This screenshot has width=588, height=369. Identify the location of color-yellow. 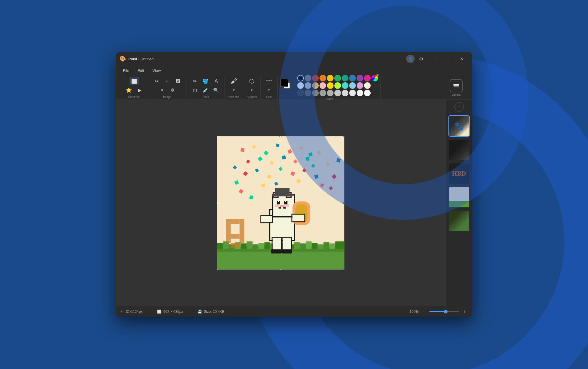
(330, 78).